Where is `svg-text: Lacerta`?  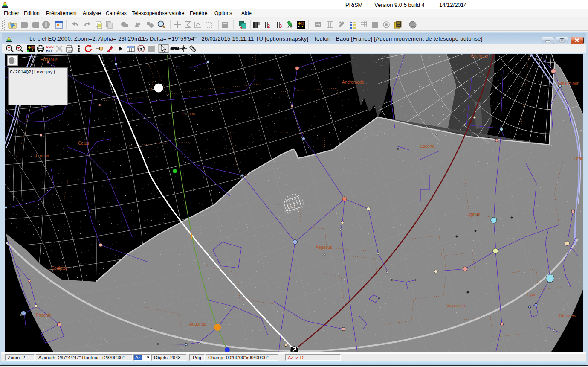
svg-text: Lacerta is located at coordinates (428, 146).